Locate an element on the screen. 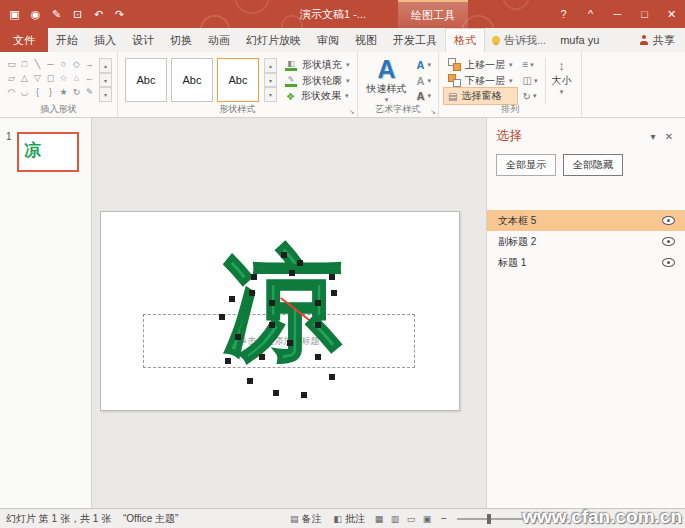 This screenshot has height=528, width=685. rotate-button: ↻ ▾ is located at coordinates (530, 96).